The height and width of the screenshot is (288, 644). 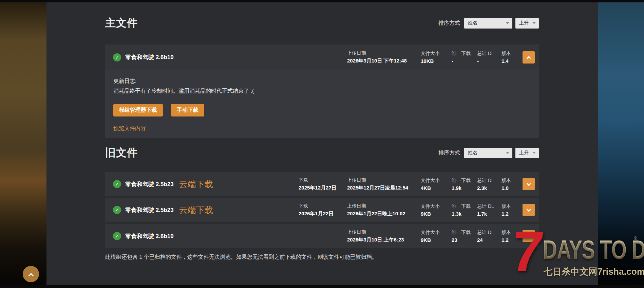 I want to click on sort-by-value: 姓名, so click(x=473, y=23).